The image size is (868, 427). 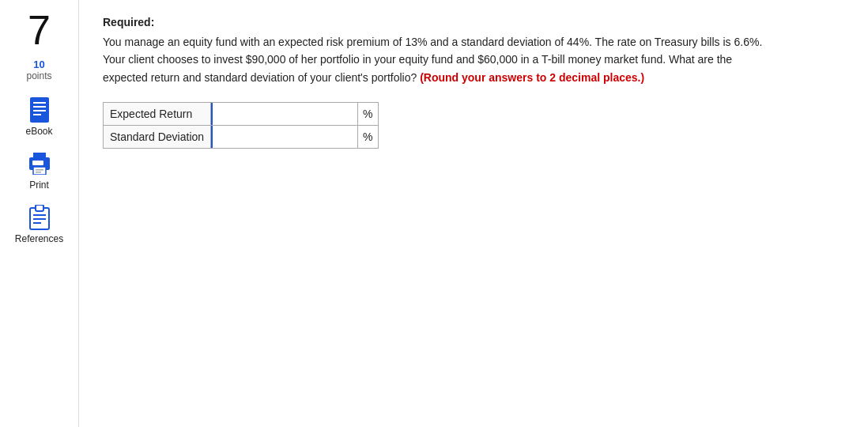 I want to click on question-number: 7, so click(x=40, y=30).